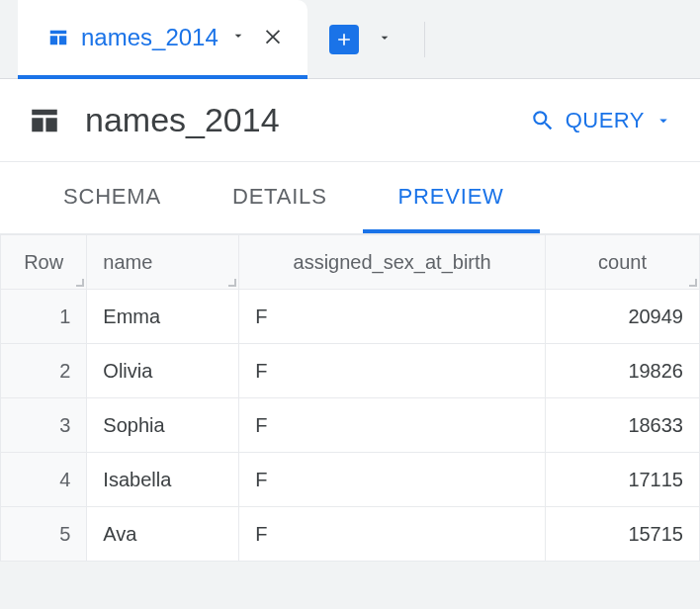 The height and width of the screenshot is (609, 700). What do you see at coordinates (350, 534) in the screenshot?
I see `table-row: 5 Ava F 15715` at bounding box center [350, 534].